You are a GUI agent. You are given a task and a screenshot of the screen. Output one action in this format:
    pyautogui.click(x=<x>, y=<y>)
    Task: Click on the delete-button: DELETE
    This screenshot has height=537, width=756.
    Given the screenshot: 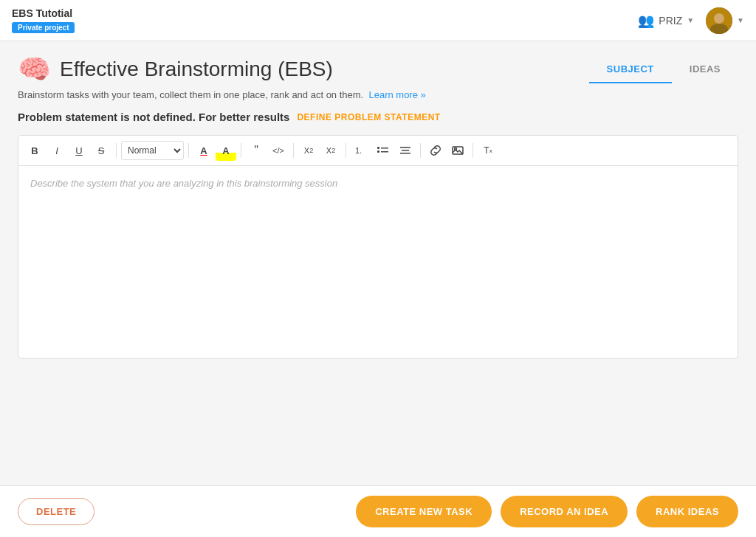 What is the action you would take?
    pyautogui.click(x=56, y=512)
    